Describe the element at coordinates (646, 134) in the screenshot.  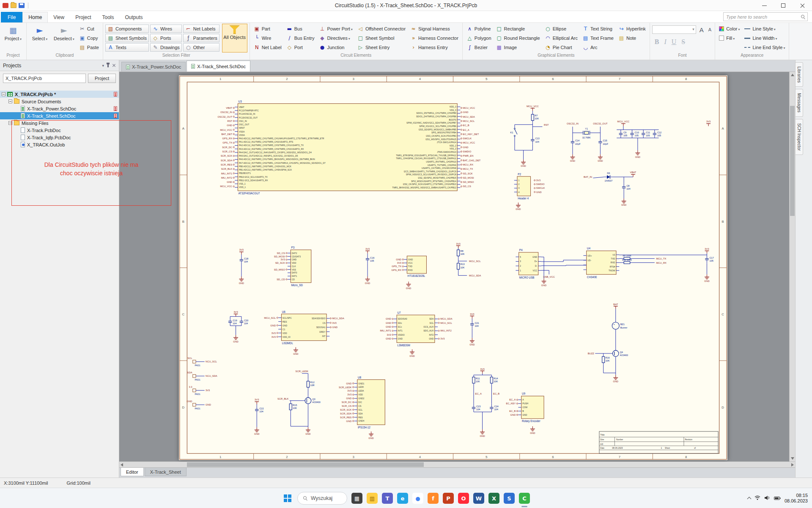
I see `component-C11: C11105` at that location.